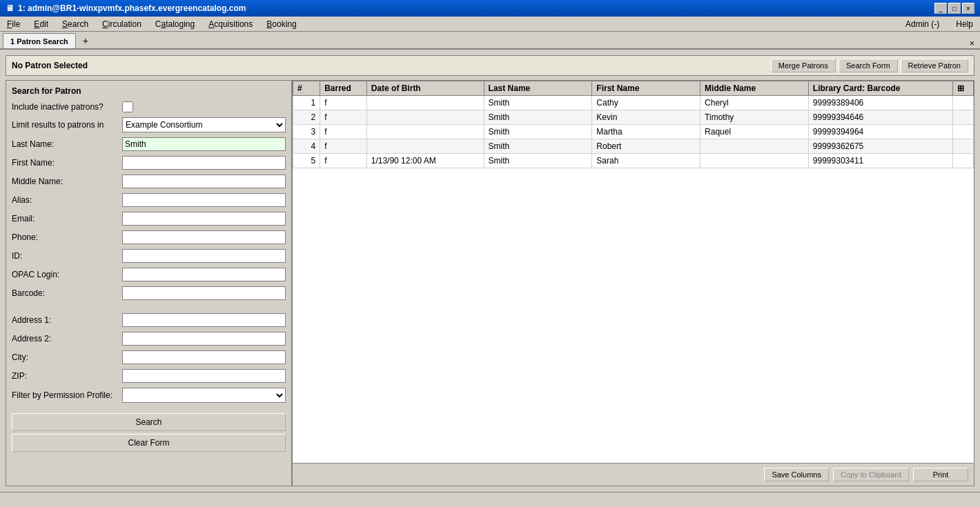 This screenshot has width=980, height=507. What do you see at coordinates (634, 88) in the screenshot?
I see `results-header-row: # Barred Date of Birth Last Name First N…` at bounding box center [634, 88].